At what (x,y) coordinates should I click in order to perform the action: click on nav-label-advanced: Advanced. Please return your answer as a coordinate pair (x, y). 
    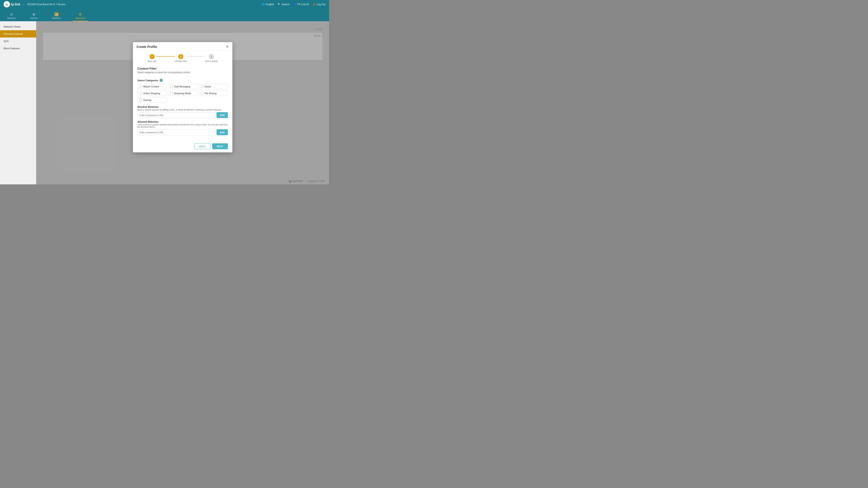
    Looking at the image, I should click on (80, 18).